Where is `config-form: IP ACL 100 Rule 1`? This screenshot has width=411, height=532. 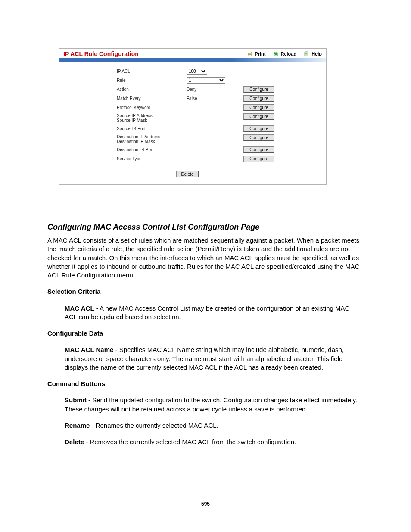
config-form: IP ACL 100 Rule 1 is located at coordinates (196, 115).